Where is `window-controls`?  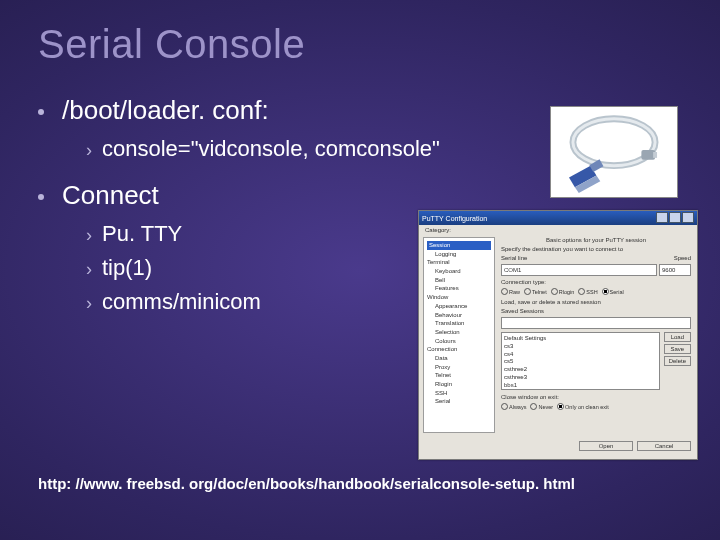 window-controls is located at coordinates (674, 218).